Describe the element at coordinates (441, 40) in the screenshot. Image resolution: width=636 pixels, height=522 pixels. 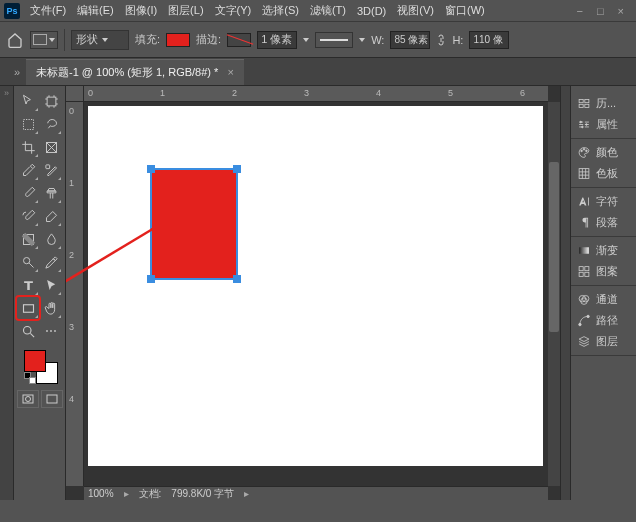
I see `link-wh-icon` at that location.